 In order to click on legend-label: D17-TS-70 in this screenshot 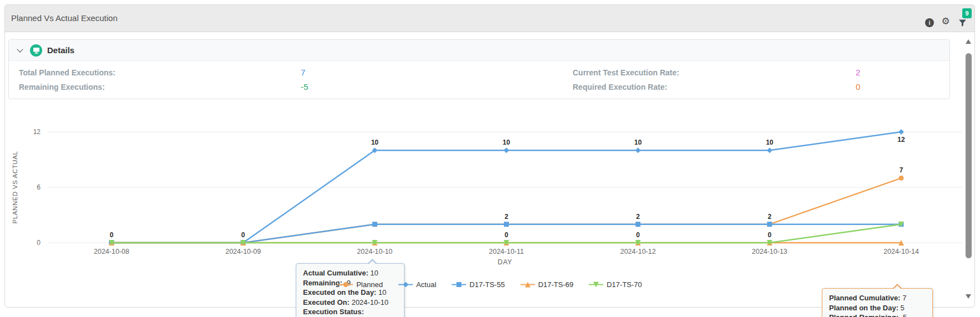, I will do `click(624, 285)`.